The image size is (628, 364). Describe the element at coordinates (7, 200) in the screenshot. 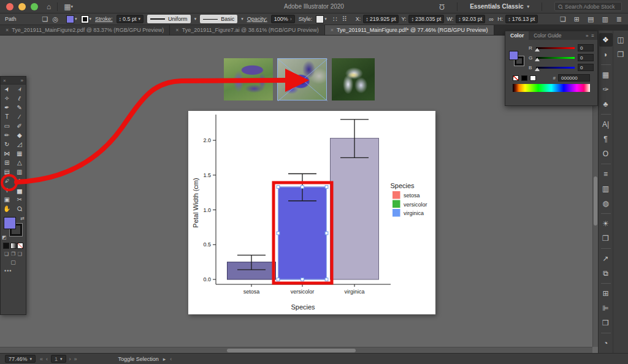

I see `artboard-tool: ▣` at that location.